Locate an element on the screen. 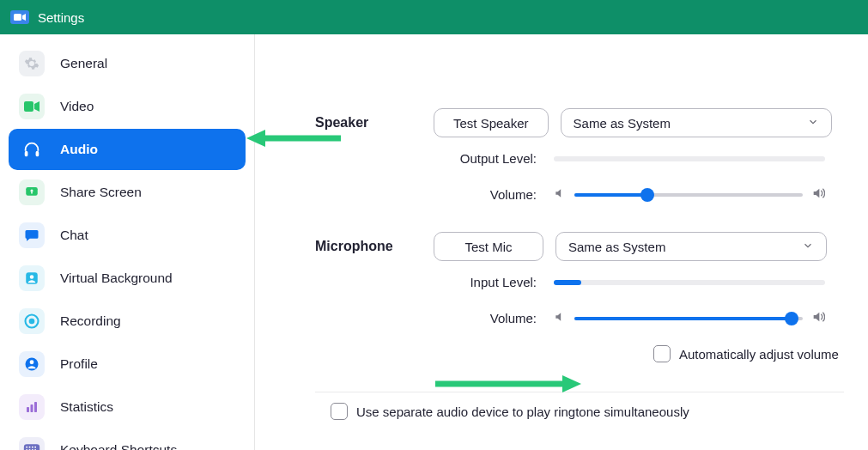 The width and height of the screenshot is (868, 450). sidebar-item-audio: Audio is located at coordinates (127, 149).